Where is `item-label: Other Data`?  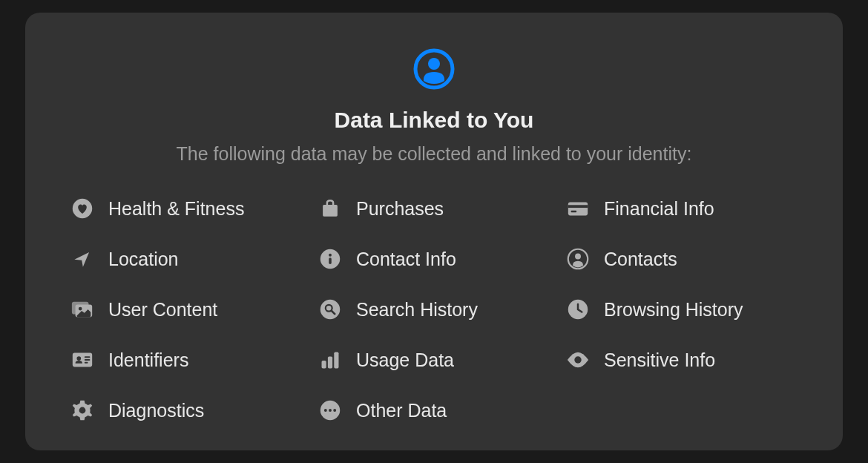 item-label: Other Data is located at coordinates (401, 411).